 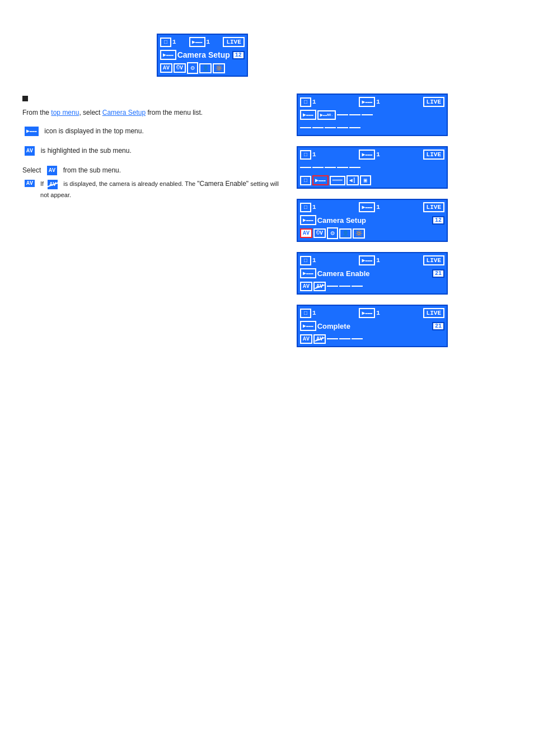 I want to click on p5-complete-label: Complete, so click(x=334, y=326).